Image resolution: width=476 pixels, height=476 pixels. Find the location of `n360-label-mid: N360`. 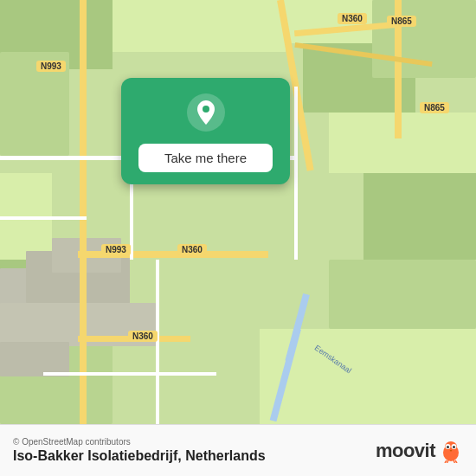

n360-label-mid: N360 is located at coordinates (192, 249).